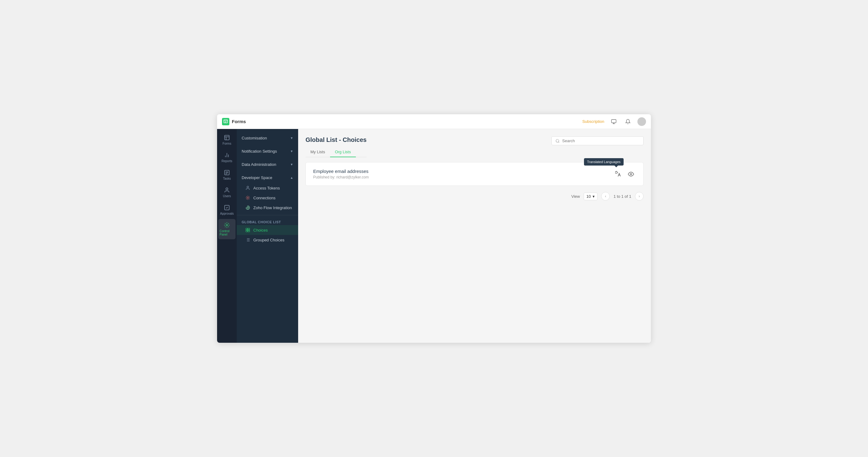 Image resolution: width=868 pixels, height=457 pixels. Describe the element at coordinates (268, 164) in the screenshot. I see `nav-section-data-admin-header: Data Administration ▼` at that location.